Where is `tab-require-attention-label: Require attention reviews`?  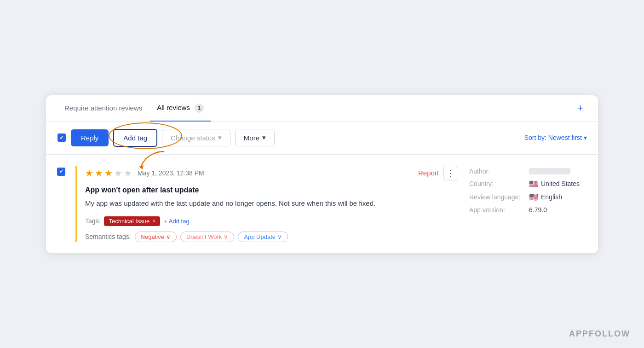
tab-require-attention-label: Require attention reviews is located at coordinates (103, 108).